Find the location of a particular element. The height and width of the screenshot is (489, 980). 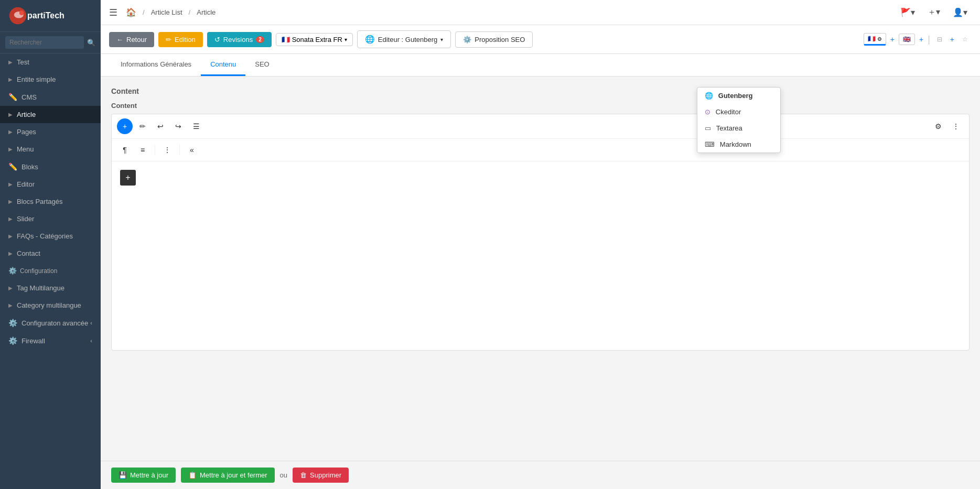

sidebar-item-label: Test is located at coordinates (23, 62).